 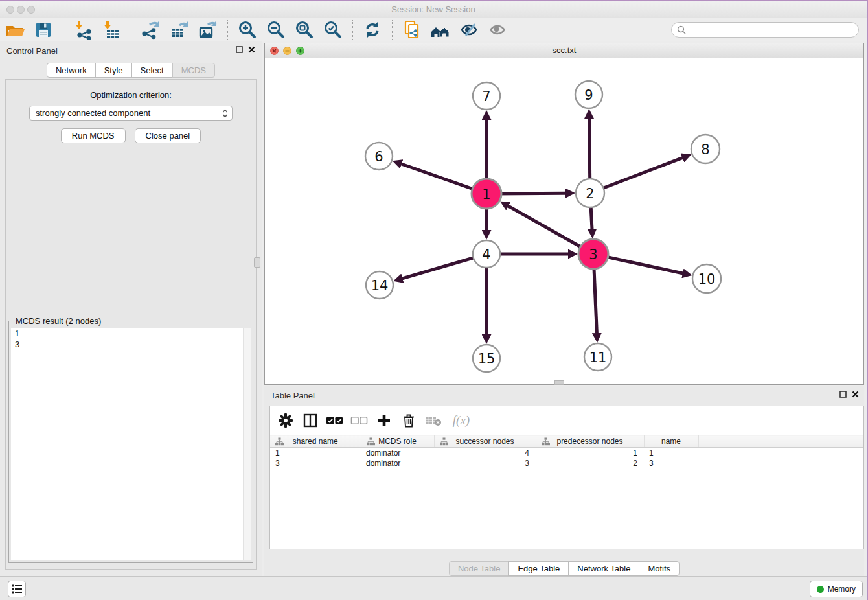 What do you see at coordinates (129, 113) in the screenshot?
I see `dropdown-value: strongly connected component` at bounding box center [129, 113].